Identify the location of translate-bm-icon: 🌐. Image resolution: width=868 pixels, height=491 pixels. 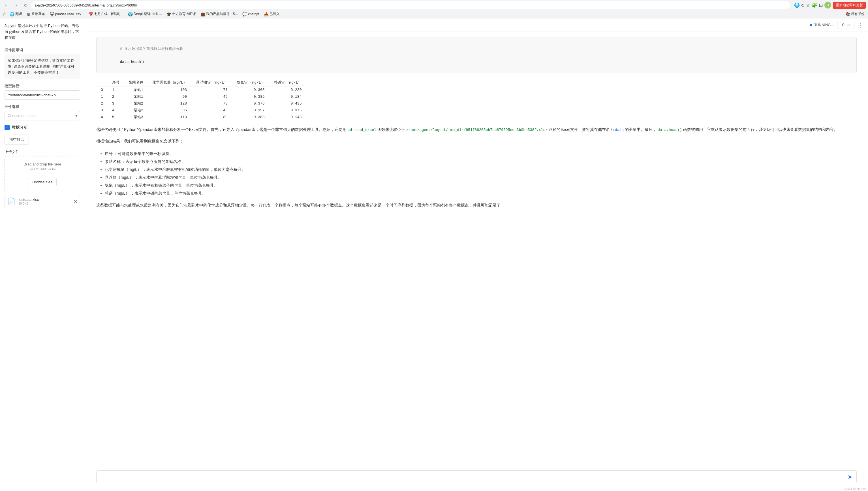
(12, 14).